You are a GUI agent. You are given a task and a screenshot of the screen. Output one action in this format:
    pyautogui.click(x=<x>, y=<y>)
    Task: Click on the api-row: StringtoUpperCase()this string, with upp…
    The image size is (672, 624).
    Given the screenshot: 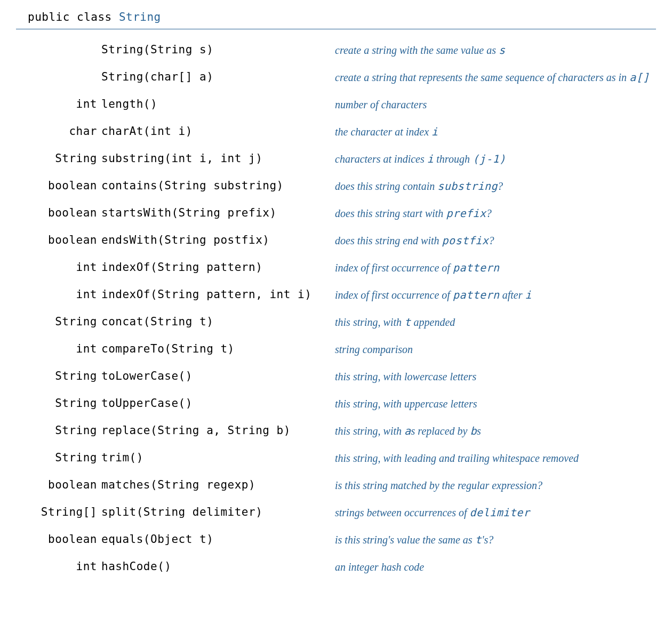 What is the action you would take?
    pyautogui.click(x=336, y=404)
    